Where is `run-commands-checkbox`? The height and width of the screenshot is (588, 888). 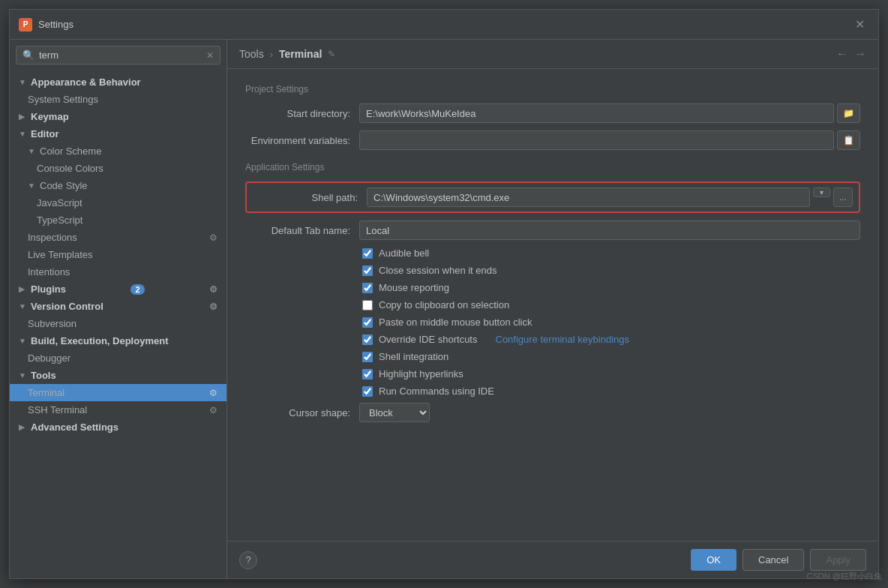 run-commands-checkbox is located at coordinates (368, 392).